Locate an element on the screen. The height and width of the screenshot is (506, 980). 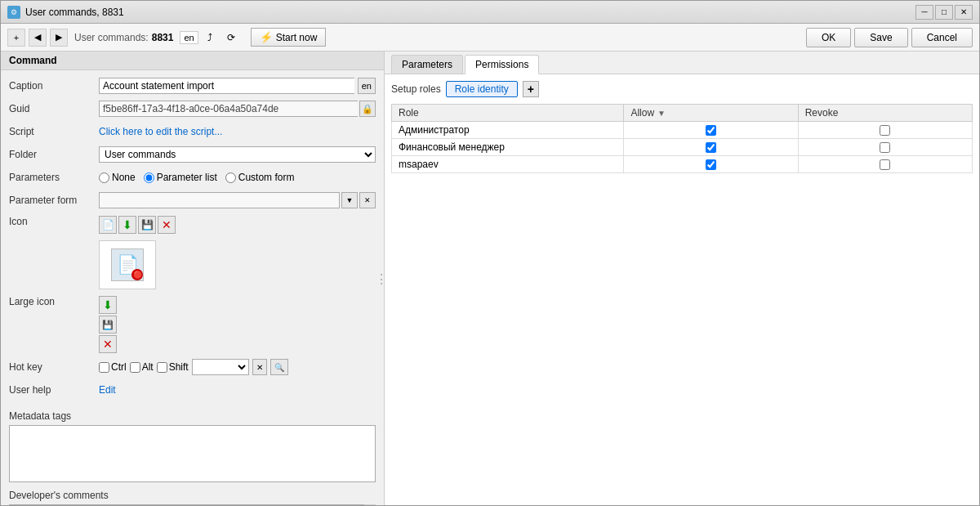
script-link: Click here to edit the script... is located at coordinates (160, 132).